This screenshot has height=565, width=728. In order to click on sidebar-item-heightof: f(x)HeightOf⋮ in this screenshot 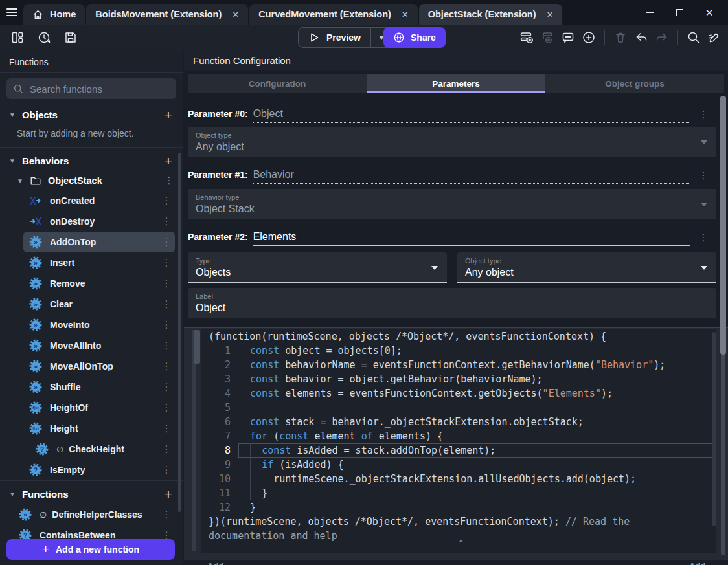, I will do `click(99, 408)`.